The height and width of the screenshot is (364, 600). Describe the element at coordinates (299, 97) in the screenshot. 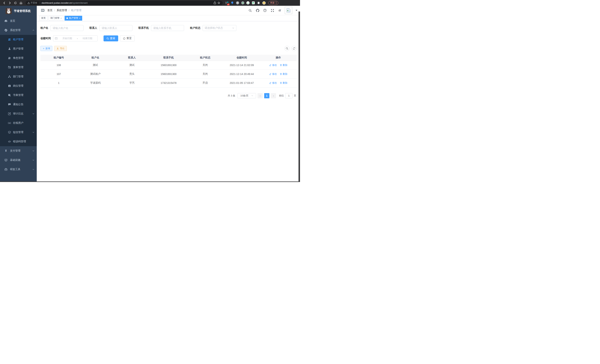

I see `window-scrollbar-edge` at that location.